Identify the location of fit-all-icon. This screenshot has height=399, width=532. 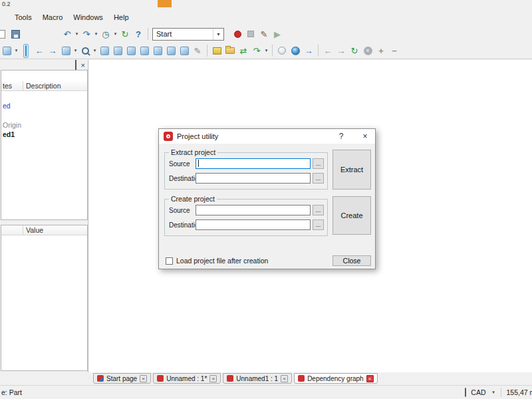
(26, 51).